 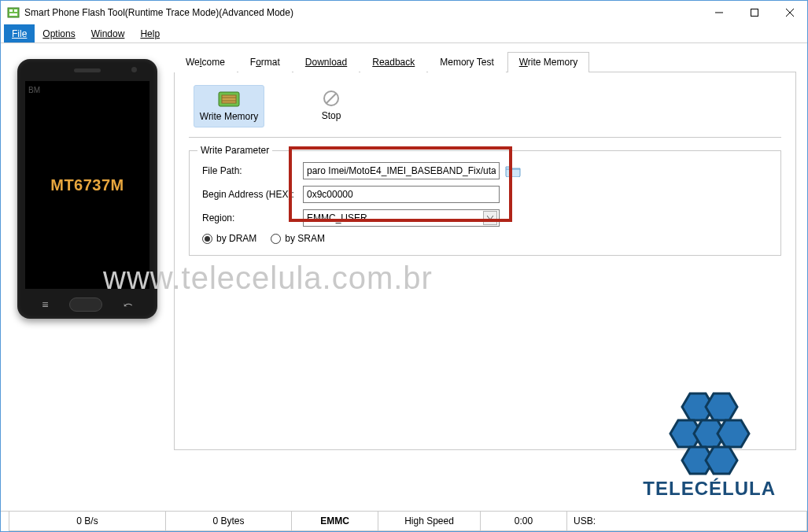 I want to click on radio-by-dram: by DRAM, so click(x=230, y=238).